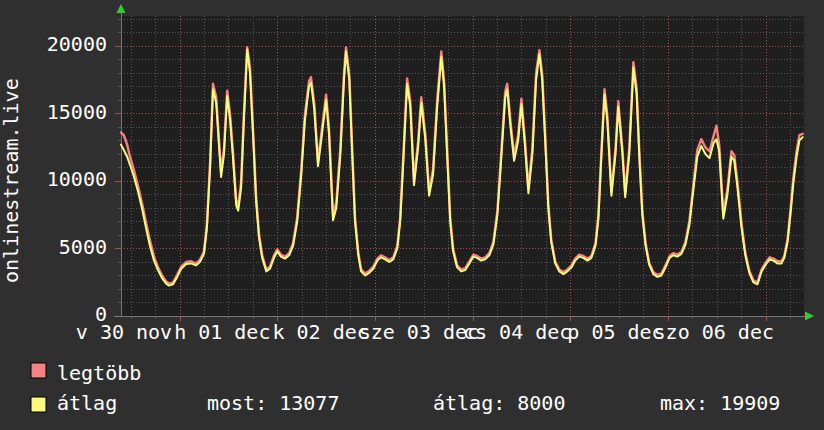 Image resolution: width=824 pixels, height=430 pixels. Describe the element at coordinates (499, 403) in the screenshot. I see `stat-atlag: átlag: 8000` at that location.